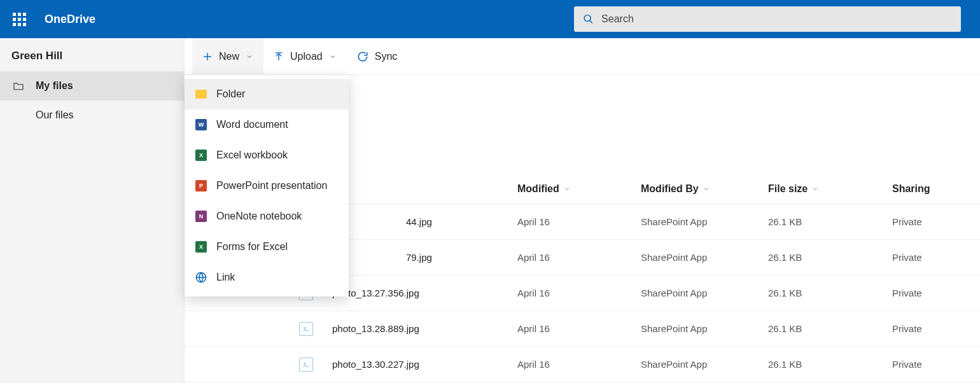 This screenshot has height=383, width=980. What do you see at coordinates (252, 247) in the screenshot?
I see `menu-item-label: Forms for Excel` at bounding box center [252, 247].